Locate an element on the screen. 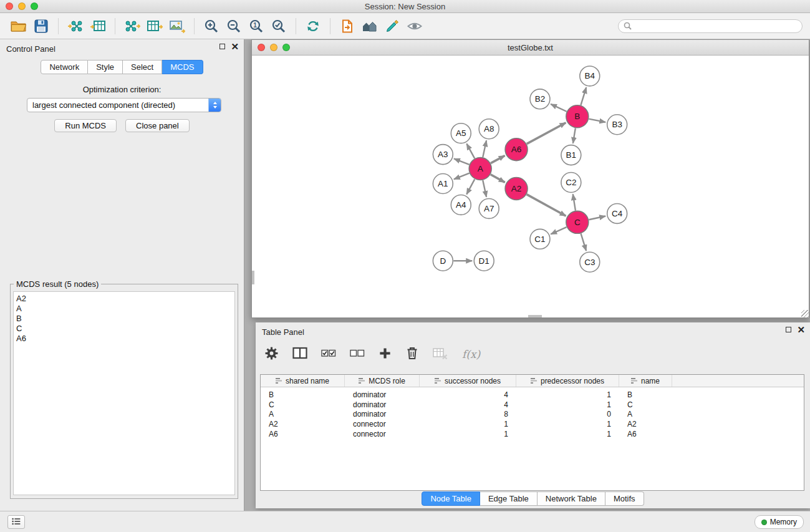  graph-node-C: C is located at coordinates (577, 222).